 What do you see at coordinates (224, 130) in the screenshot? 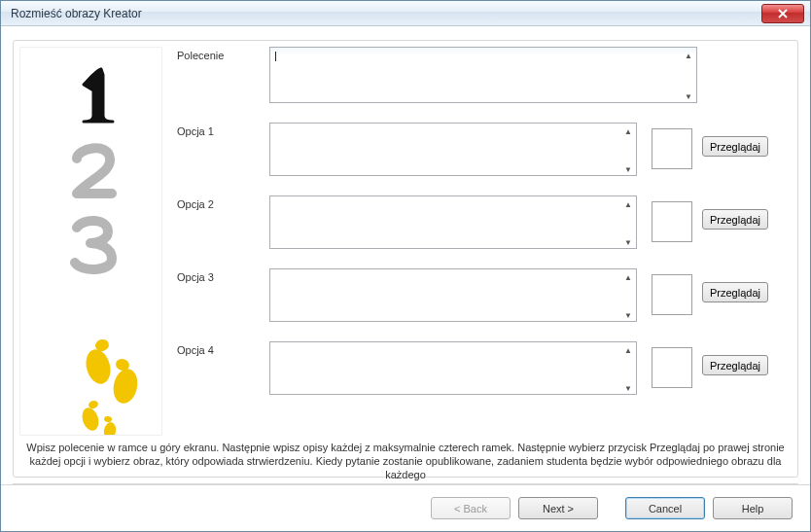
I see `label-option1: Opcja 1` at bounding box center [224, 130].